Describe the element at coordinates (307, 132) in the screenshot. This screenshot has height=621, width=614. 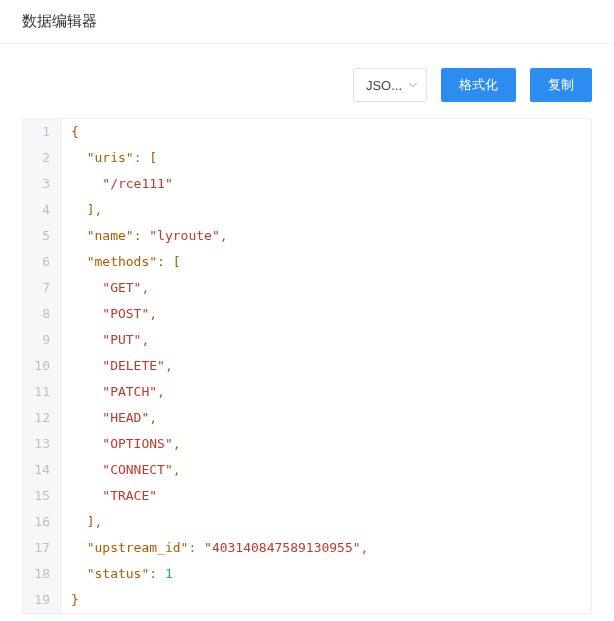
I see `code-line: 1{` at that location.